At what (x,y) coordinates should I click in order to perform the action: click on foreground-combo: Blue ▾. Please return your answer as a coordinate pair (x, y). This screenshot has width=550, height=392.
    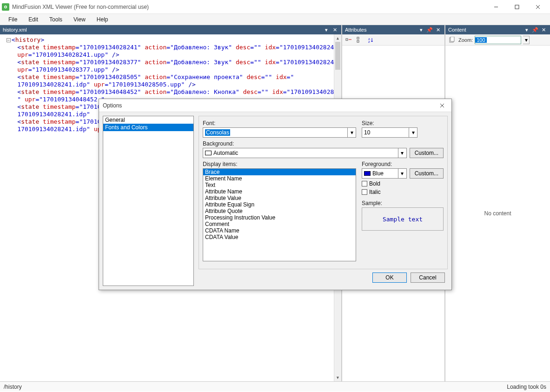
    Looking at the image, I should click on (384, 173).